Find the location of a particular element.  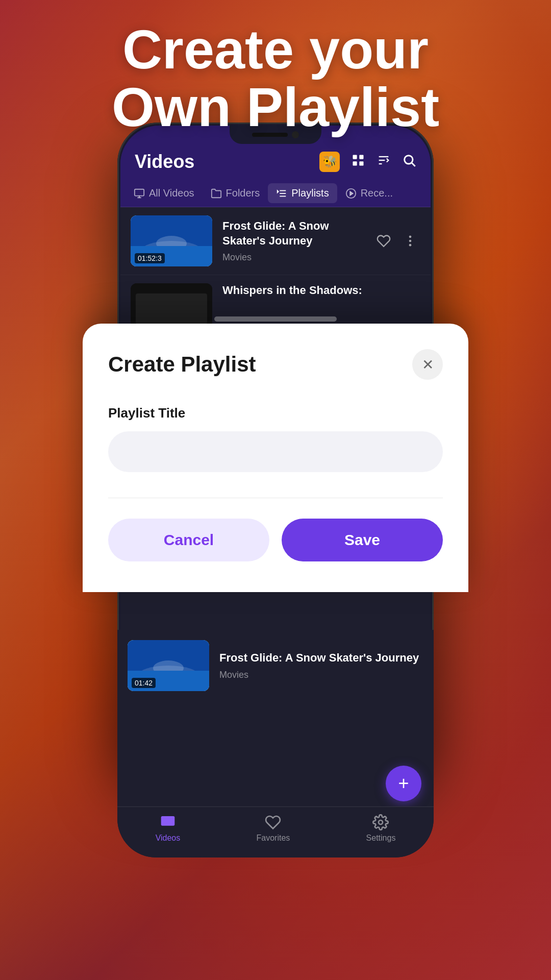

video-thumbnail: 01:52:3 is located at coordinates (171, 241).